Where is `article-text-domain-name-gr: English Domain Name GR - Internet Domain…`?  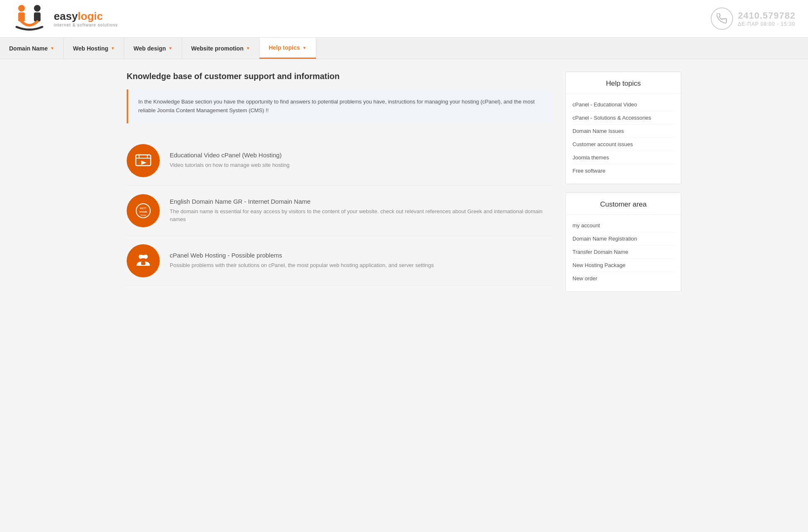
article-text-domain-name-gr: English Domain Name GR - Internet Domain… is located at coordinates (361, 211).